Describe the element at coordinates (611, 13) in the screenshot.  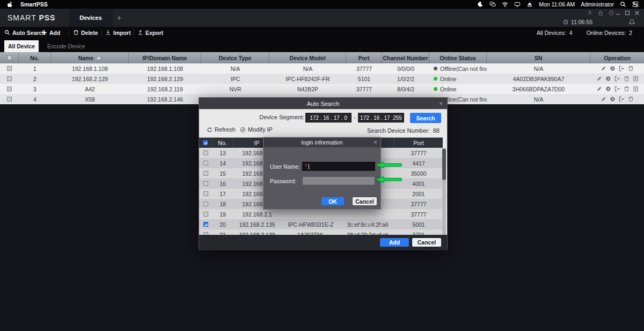
I see `help-icon: ?` at that location.